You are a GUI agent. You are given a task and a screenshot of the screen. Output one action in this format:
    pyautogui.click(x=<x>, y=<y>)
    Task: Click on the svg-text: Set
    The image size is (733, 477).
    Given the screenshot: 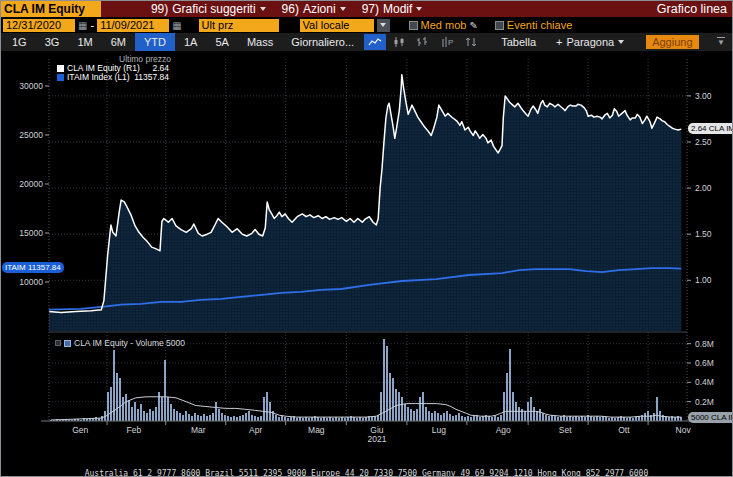 What is the action you would take?
    pyautogui.click(x=566, y=430)
    